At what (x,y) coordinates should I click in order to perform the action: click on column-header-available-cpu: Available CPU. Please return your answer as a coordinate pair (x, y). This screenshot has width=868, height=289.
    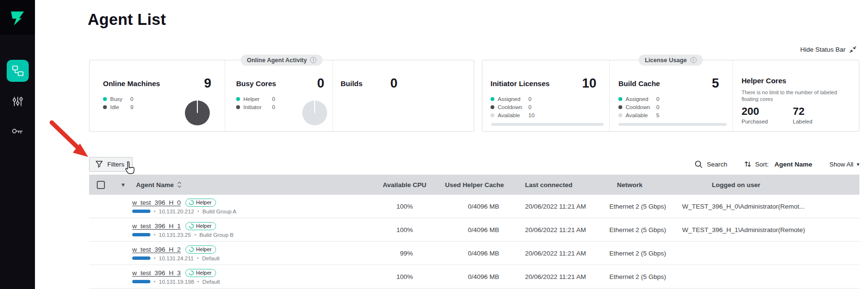
    Looking at the image, I should click on (382, 185).